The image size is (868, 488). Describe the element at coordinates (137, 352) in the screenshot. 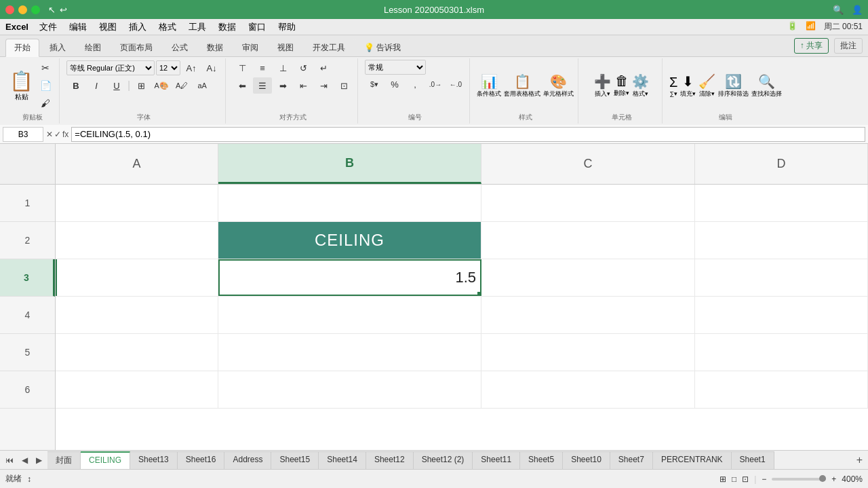

I see `cell-a5` at that location.